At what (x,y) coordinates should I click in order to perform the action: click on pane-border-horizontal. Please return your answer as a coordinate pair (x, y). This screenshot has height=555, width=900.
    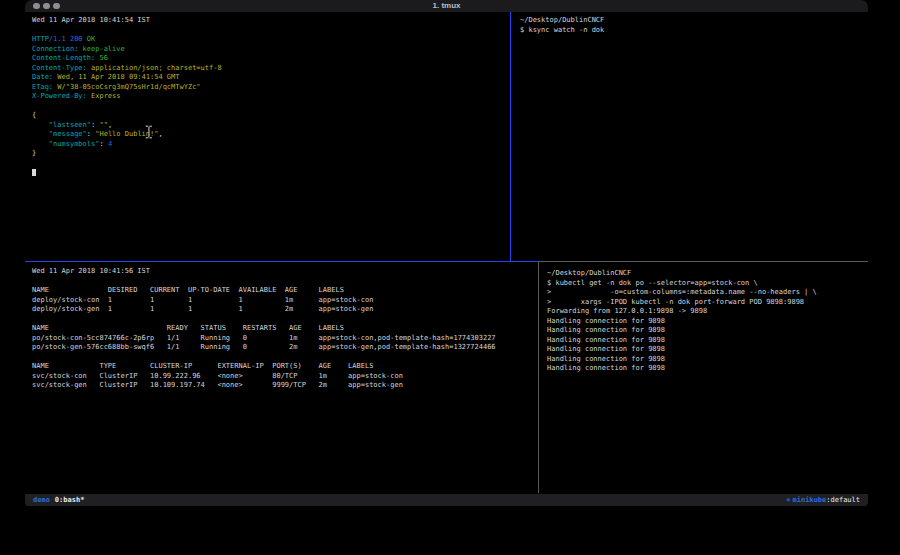
    Looking at the image, I should click on (446, 262).